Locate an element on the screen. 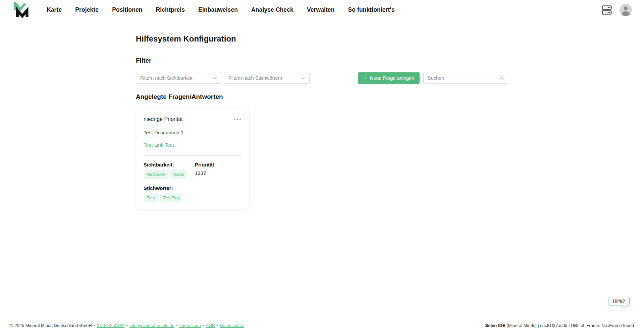 The image size is (644, 333). nav-item-verwalten: Verwalten is located at coordinates (321, 10).